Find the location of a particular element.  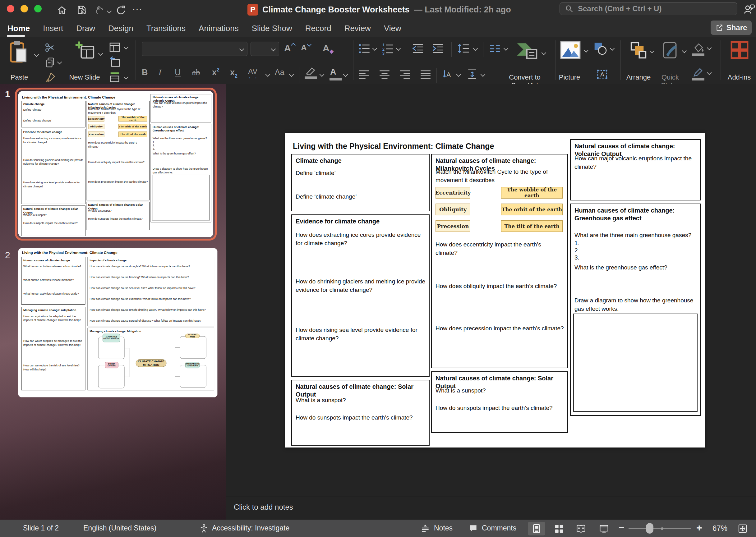

numbering-chevron-icon is located at coordinates (399, 48).